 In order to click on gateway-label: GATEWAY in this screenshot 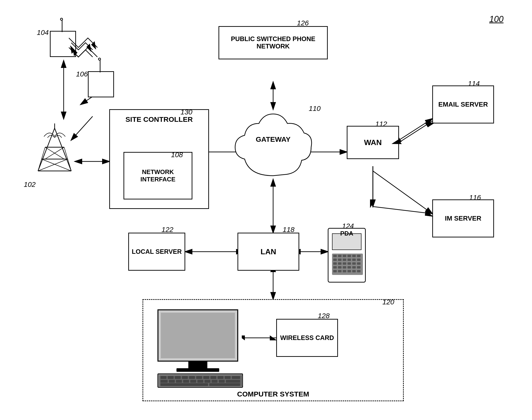, I will do `click(273, 139)`.